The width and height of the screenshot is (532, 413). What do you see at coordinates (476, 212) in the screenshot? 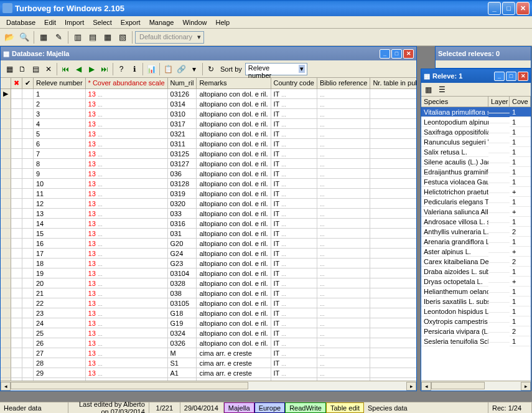
I see `species-row: Valeriana saliunca All.+` at bounding box center [476, 212].